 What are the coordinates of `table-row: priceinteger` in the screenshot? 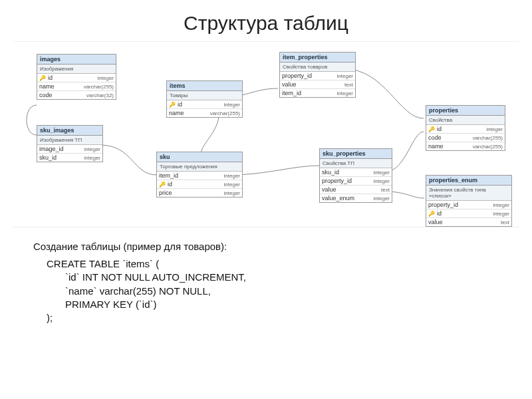 It's located at (200, 193).